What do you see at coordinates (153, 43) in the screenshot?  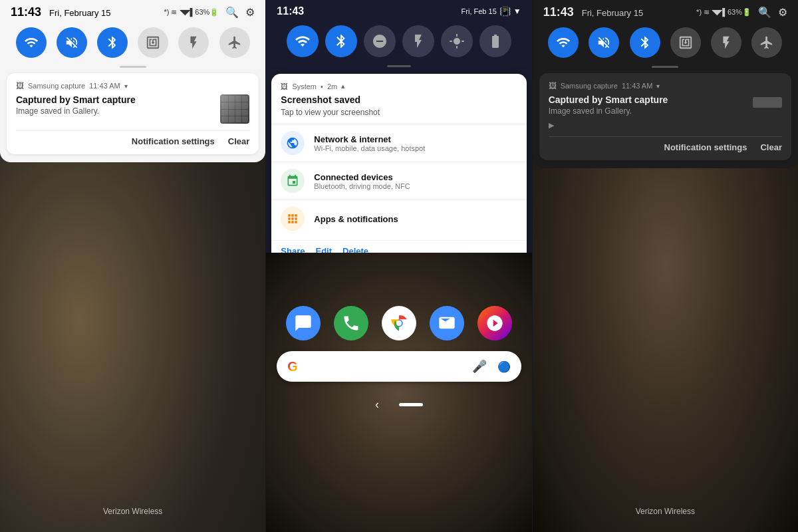 I see `nfc-toggle-left` at bounding box center [153, 43].